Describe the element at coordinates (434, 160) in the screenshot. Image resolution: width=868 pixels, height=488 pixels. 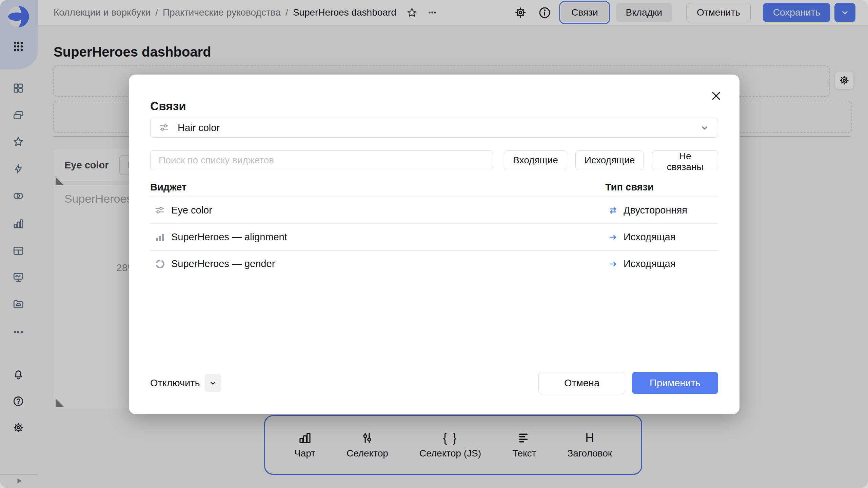
I see `search-and-filters: Входящие Исходящие Не связаны` at that location.